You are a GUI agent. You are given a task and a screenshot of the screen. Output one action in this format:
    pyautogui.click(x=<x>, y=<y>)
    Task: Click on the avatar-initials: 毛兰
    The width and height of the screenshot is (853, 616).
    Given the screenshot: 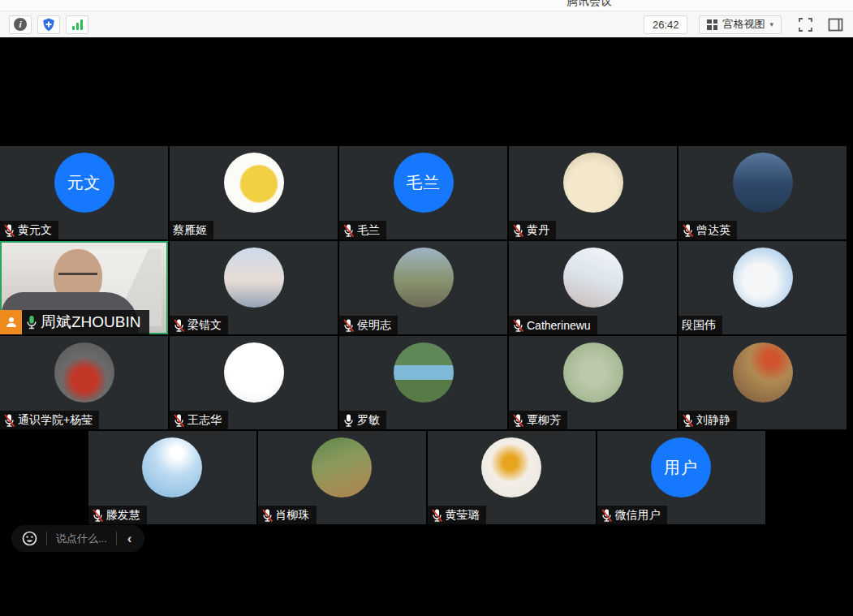 What is the action you would take?
    pyautogui.click(x=424, y=183)
    